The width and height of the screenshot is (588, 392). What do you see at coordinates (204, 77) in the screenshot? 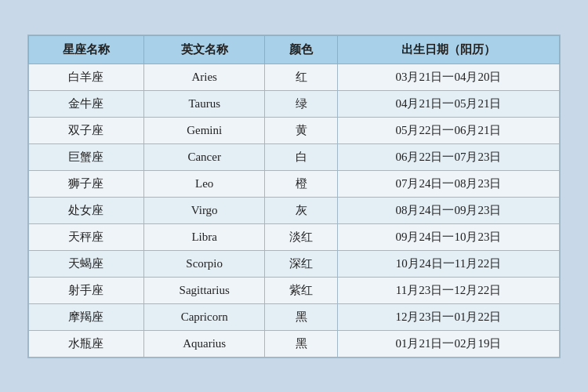
I see `cell-english-name: Aries` at bounding box center [204, 77].